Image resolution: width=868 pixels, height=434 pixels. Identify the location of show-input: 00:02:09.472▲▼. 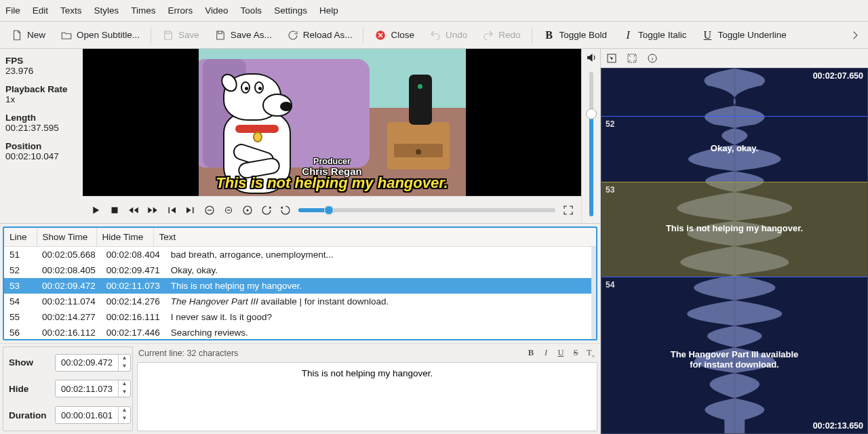
(93, 363).